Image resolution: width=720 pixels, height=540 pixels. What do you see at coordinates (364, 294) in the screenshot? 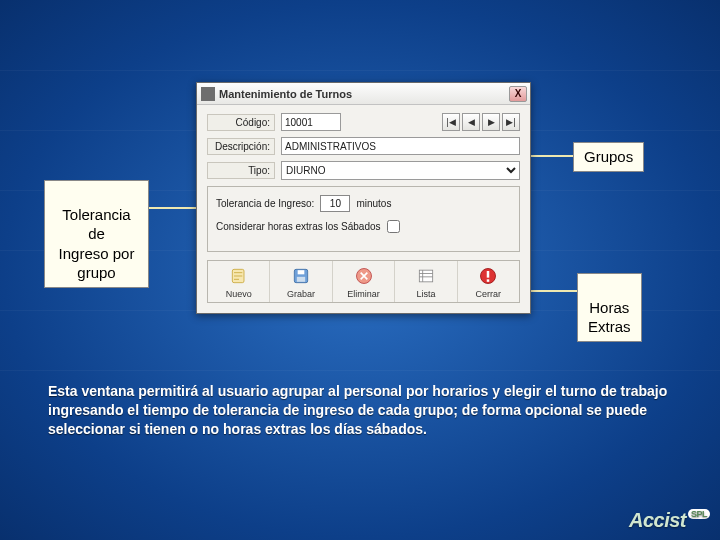
I see `eliminar-label: Eliminar` at bounding box center [364, 294].